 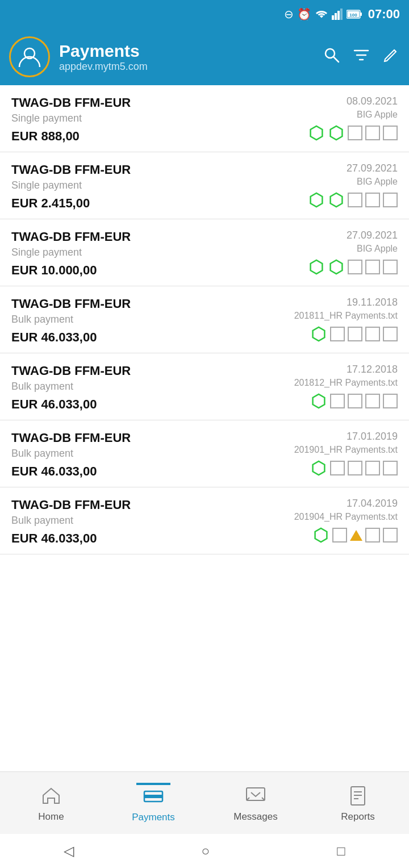 I want to click on messages-icon, so click(x=256, y=796).